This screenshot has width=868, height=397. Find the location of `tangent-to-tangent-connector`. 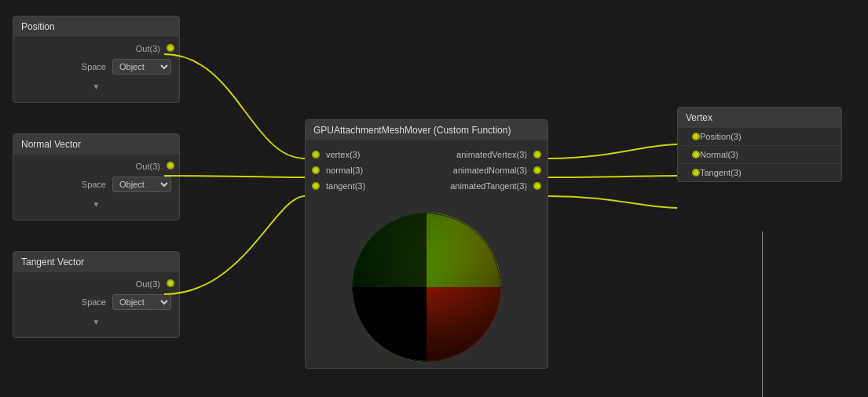

tangent-to-tangent-connector is located at coordinates (234, 245).